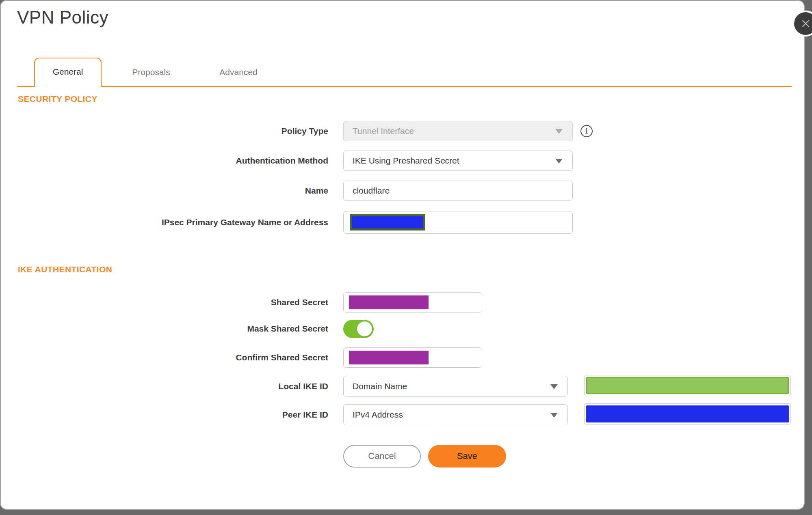  I want to click on local-ike-id-input, so click(687, 386).